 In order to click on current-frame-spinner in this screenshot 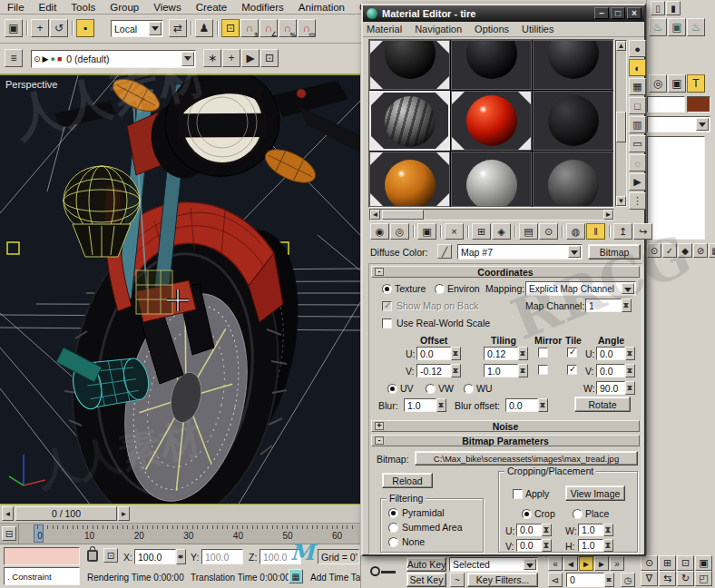, I will do `click(610, 580)`.